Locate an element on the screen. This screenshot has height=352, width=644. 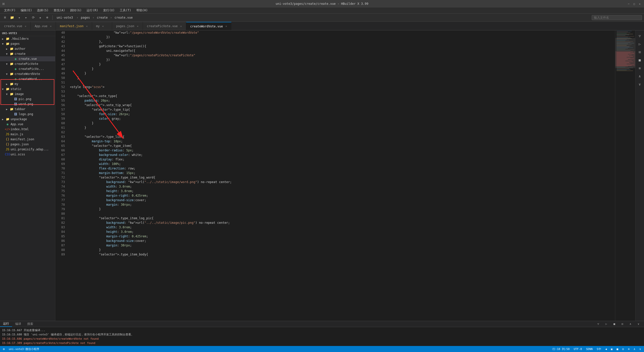
sidebar-item-uni-promisify: JS uni.promisify.adap... is located at coordinates (28, 149).